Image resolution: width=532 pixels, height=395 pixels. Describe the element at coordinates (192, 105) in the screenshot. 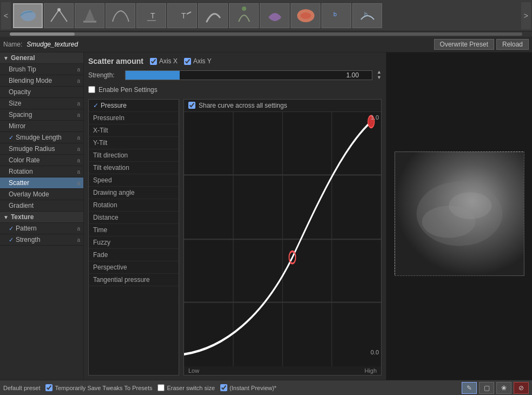

I see `share-curve-checkbox` at that location.